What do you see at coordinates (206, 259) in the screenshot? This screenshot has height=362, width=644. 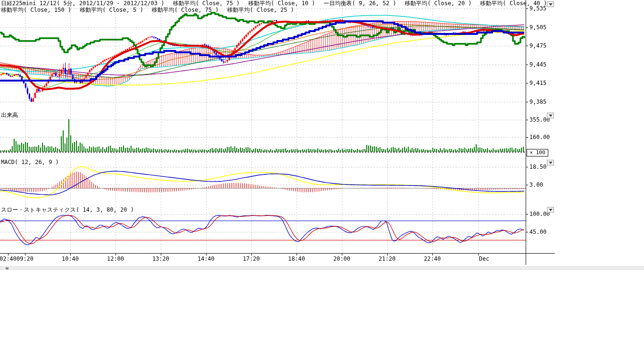 I see `time-axis-label: 14:40` at bounding box center [206, 259].